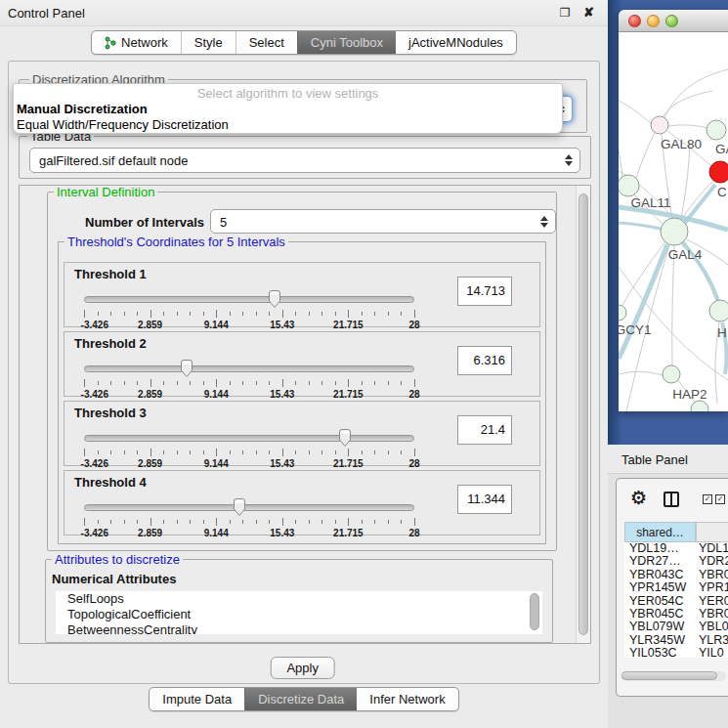 This screenshot has width=728, height=728. Describe the element at coordinates (176, 242) in the screenshot. I see `thresholds-group-label: Threshold's Coordinates for 5 Intervals` at that location.